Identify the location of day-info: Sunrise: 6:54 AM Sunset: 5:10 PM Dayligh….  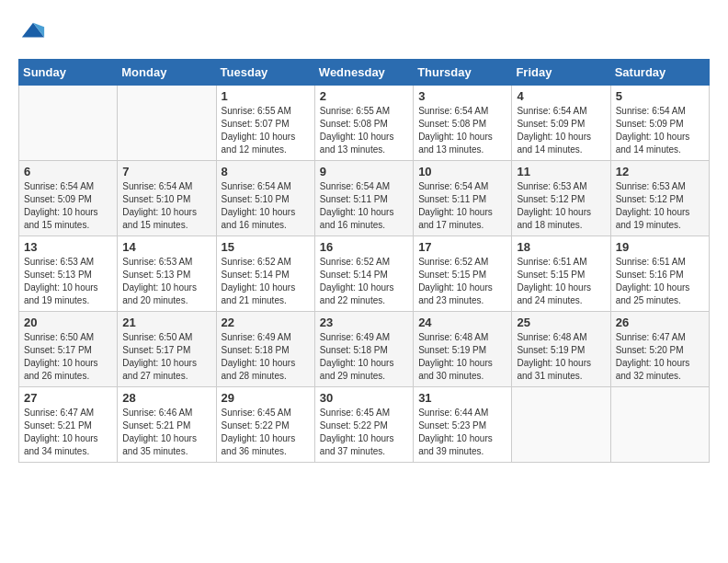
(266, 206).